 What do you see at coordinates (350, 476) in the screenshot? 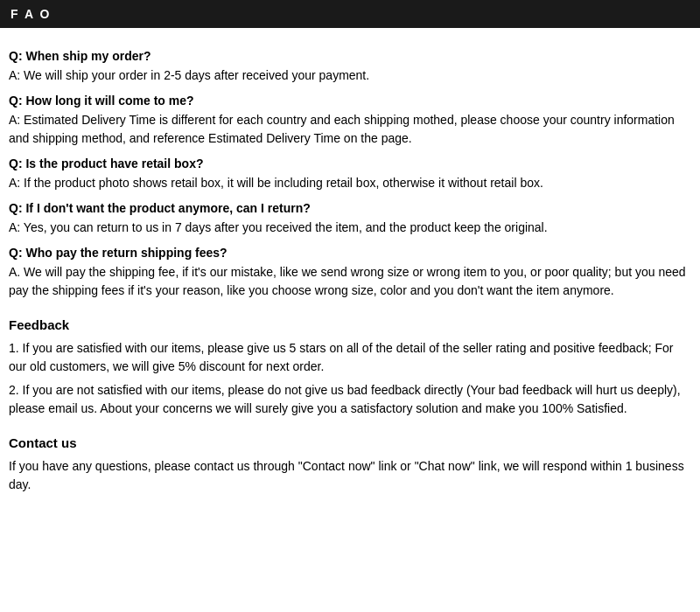
I see `contact-text: If you have any questions, please contac…` at bounding box center [350, 476].